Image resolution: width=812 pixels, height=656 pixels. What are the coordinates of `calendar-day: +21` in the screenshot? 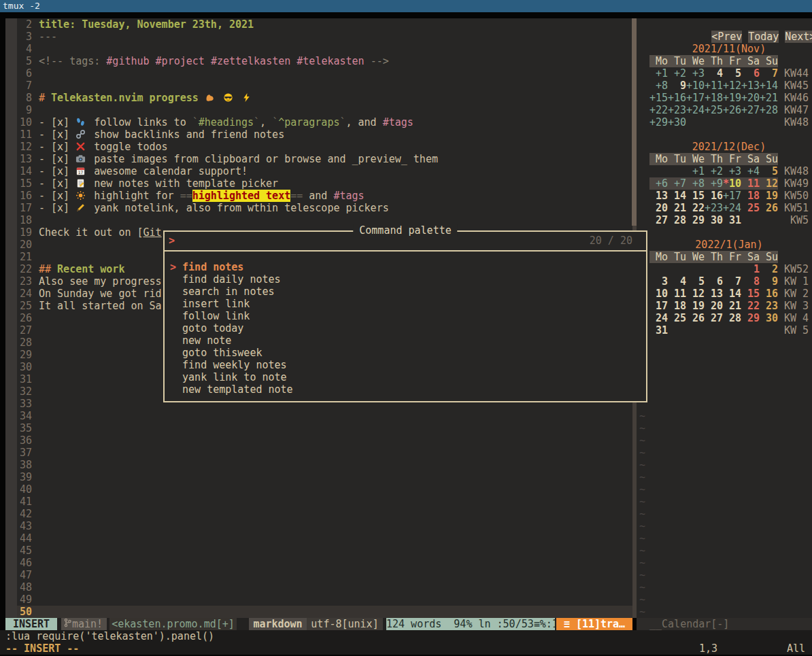 It's located at (768, 98).